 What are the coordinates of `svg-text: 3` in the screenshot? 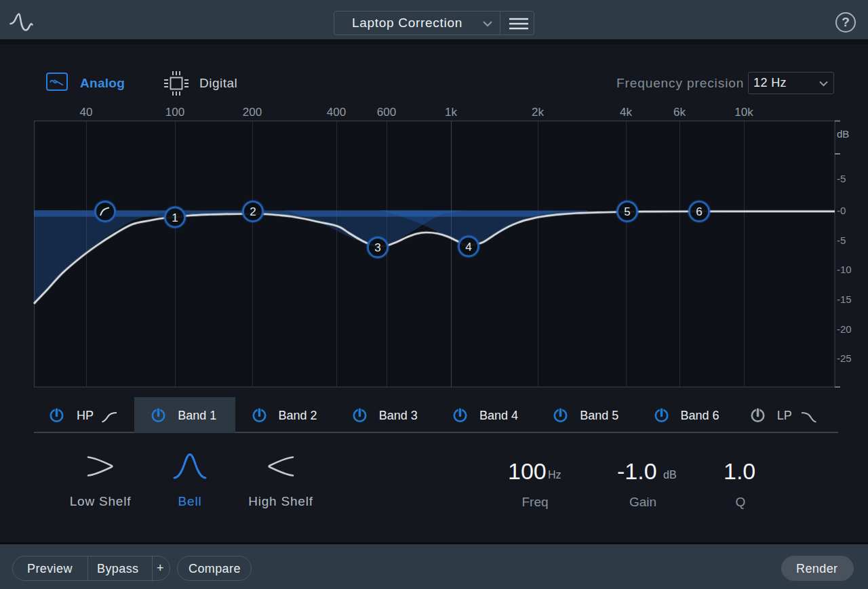 It's located at (377, 248).